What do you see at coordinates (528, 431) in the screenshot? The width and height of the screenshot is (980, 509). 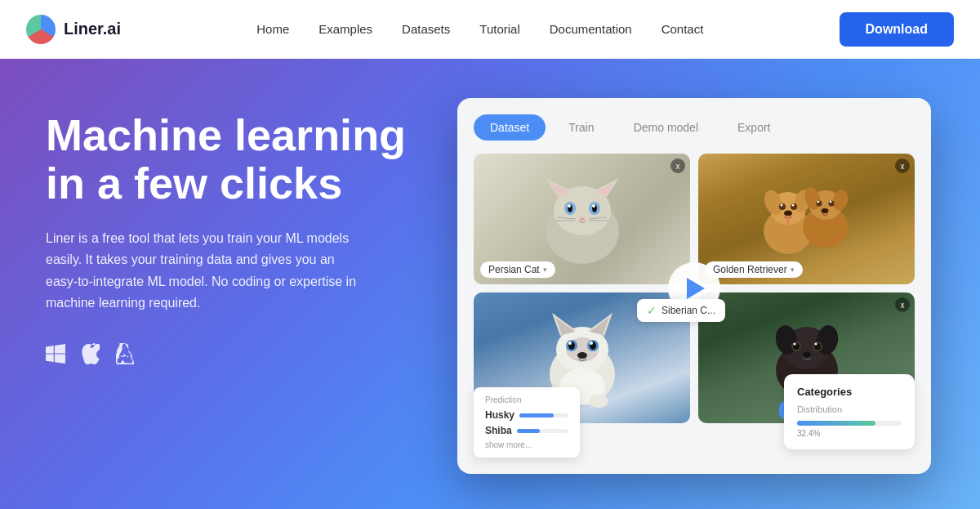 I see `pred-bar-shiba` at bounding box center [528, 431].